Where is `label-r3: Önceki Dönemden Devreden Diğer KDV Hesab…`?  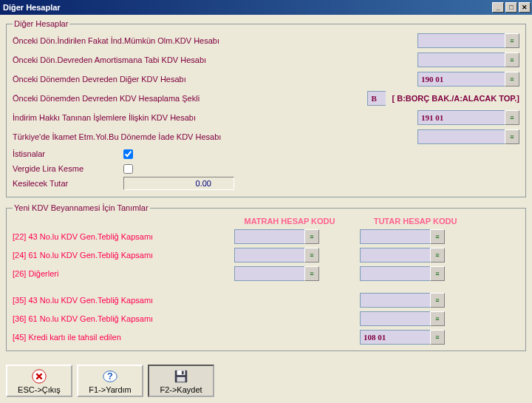
label-r3: Önceki Dönemden Devreden Diğer KDV Hesab… is located at coordinates (134, 79).